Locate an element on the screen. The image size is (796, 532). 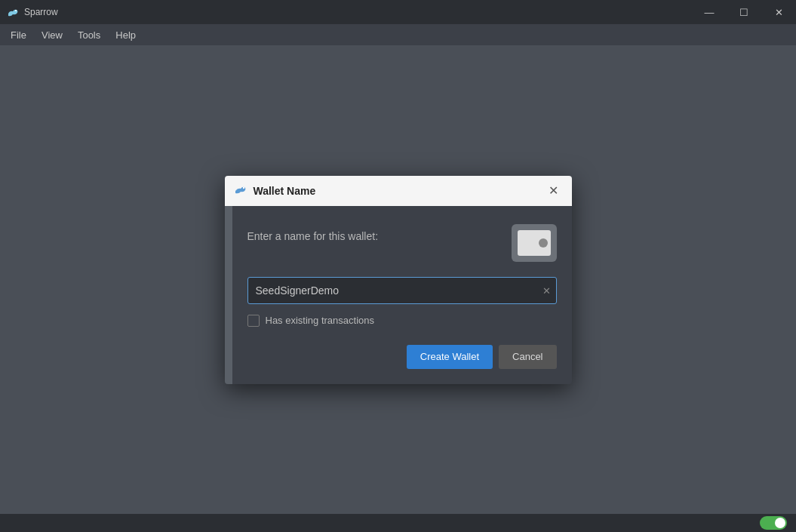
toggle-knob is located at coordinates (780, 523).